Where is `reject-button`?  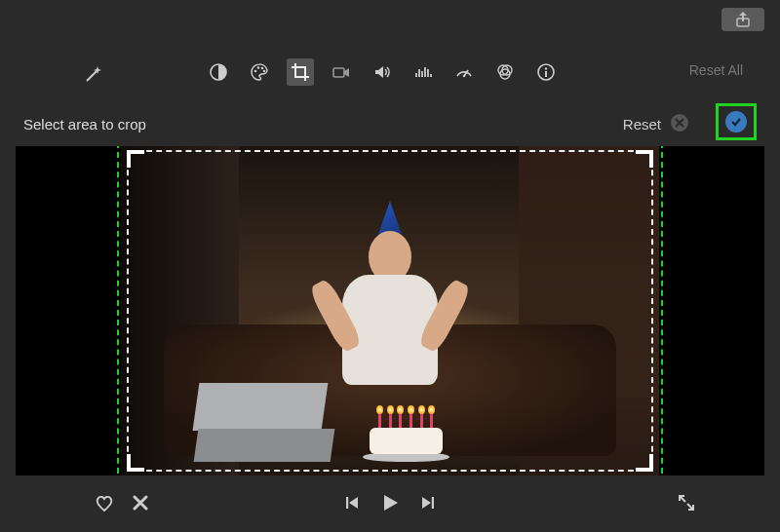 reject-button is located at coordinates (140, 503).